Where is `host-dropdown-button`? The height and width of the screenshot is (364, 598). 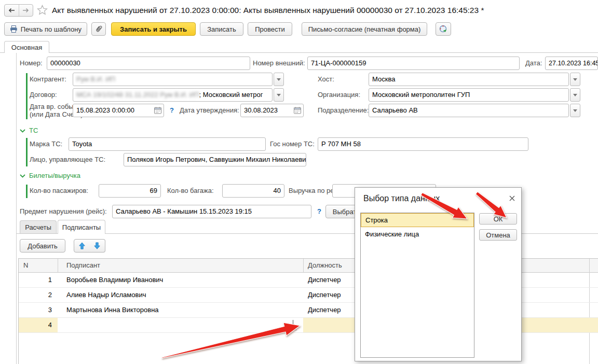
host-dropdown-button is located at coordinates (575, 79).